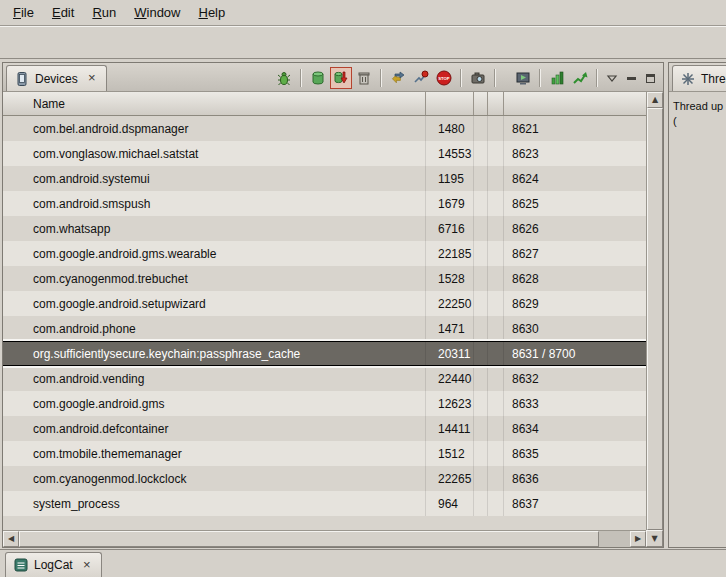 The height and width of the screenshot is (577, 726). I want to click on menu-item: File, so click(24, 12).